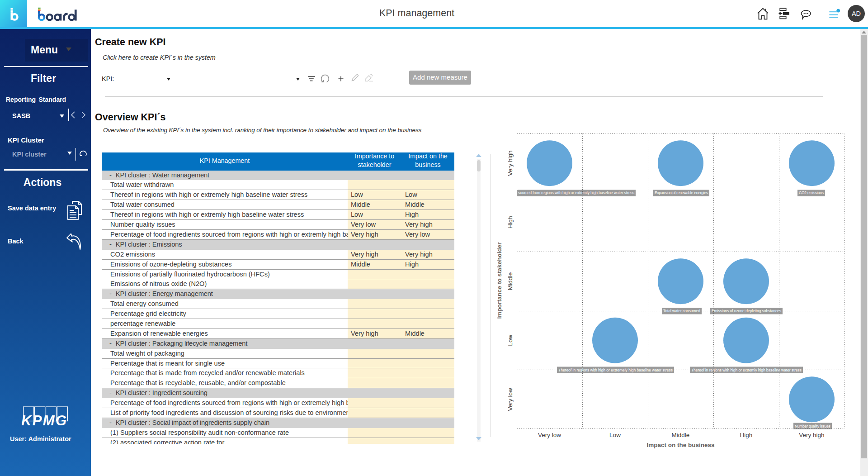 The image size is (868, 476). Describe the element at coordinates (500, 281) in the screenshot. I see `svg-text: Importance to stakeholder` at that location.